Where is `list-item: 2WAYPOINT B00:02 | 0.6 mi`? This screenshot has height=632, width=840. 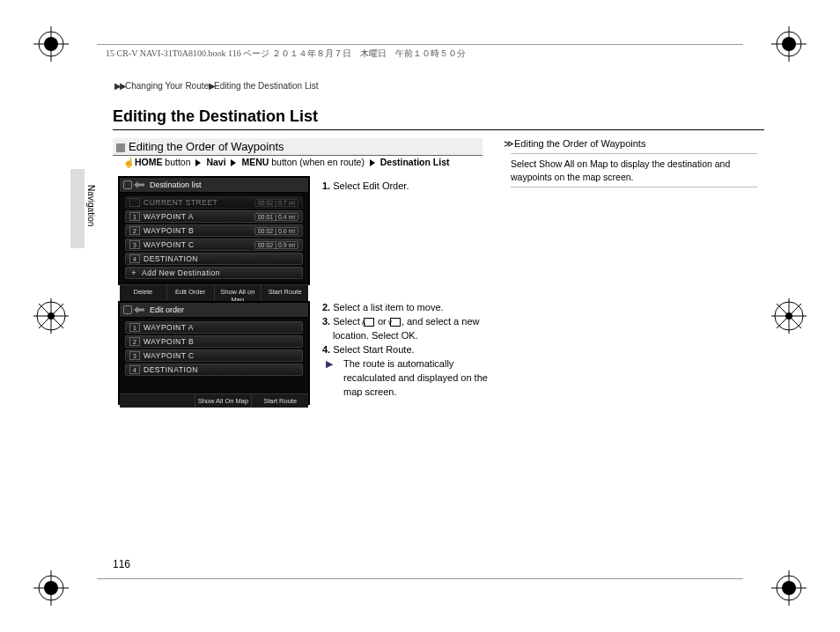
list-item: 2WAYPOINT B00:02 | 0.6 mi is located at coordinates (214, 231).